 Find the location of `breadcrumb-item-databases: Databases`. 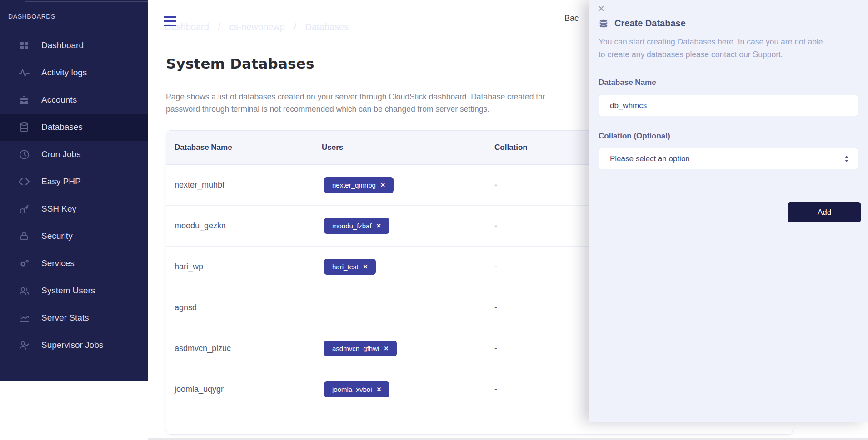

breadcrumb-item-databases: Databases is located at coordinates (327, 27).